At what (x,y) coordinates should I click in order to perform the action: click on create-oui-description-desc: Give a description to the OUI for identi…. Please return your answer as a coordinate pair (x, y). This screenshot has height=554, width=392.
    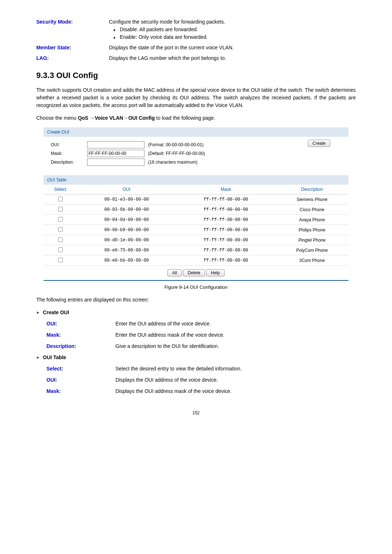
    Looking at the image, I should click on (236, 346).